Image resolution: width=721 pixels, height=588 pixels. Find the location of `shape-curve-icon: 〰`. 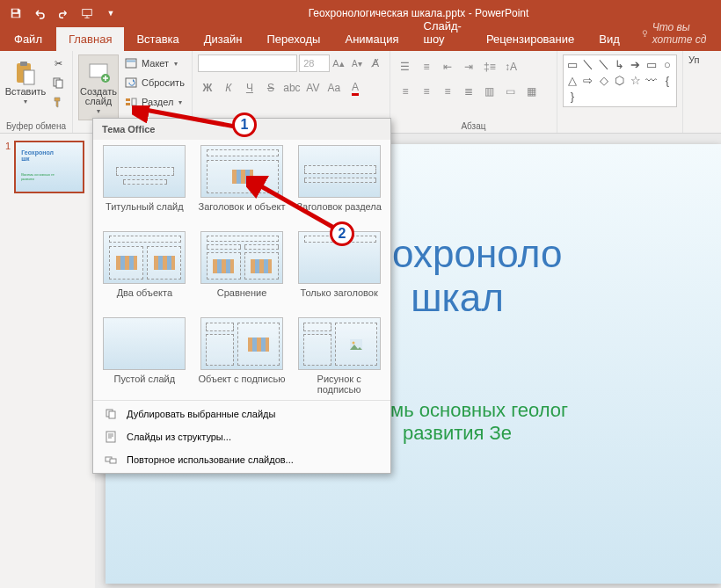

shape-curve-icon: 〰 is located at coordinates (652, 80).